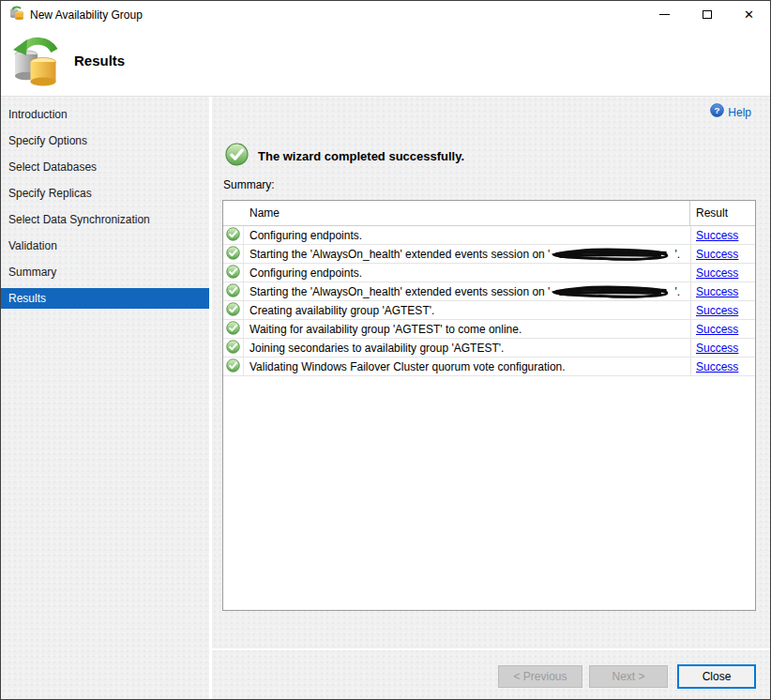 This screenshot has height=700, width=771. Describe the element at coordinates (664, 15) in the screenshot. I see `minimize-icon` at that location.